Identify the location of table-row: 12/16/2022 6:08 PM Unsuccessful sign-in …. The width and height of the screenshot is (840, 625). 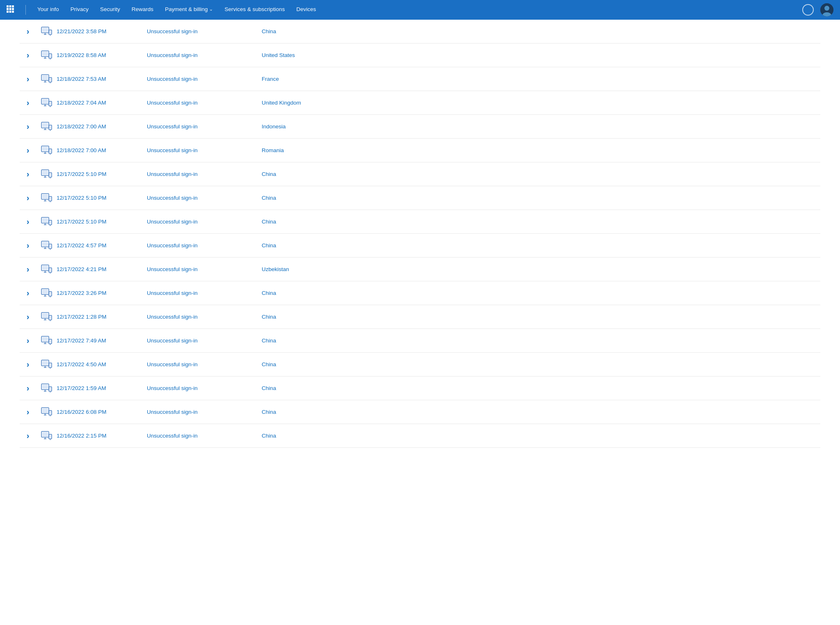
(420, 412).